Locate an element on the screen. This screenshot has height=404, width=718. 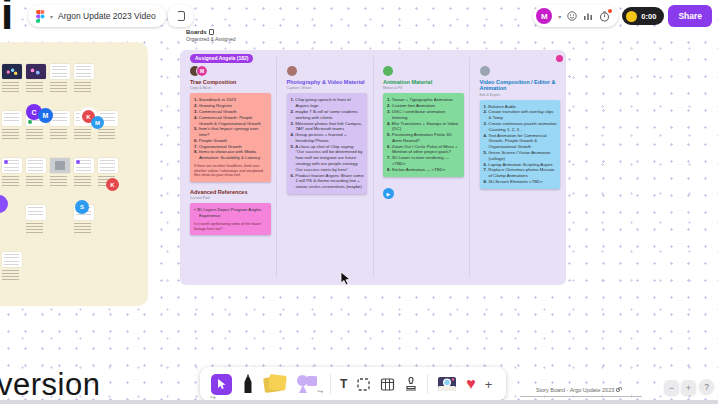
select-tool: ↪ is located at coordinates (222, 384).